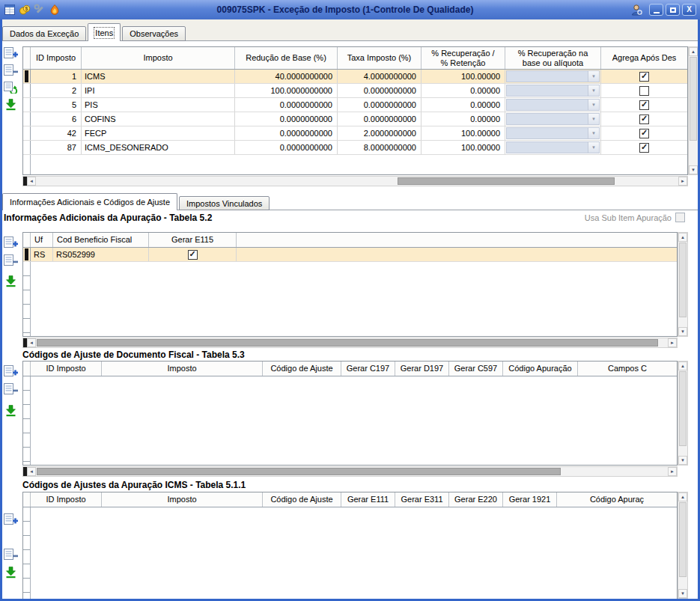 This screenshot has width=700, height=601. Describe the element at coordinates (463, 119) in the screenshot. I see `cell-recuperacao: 0.00000` at that location.